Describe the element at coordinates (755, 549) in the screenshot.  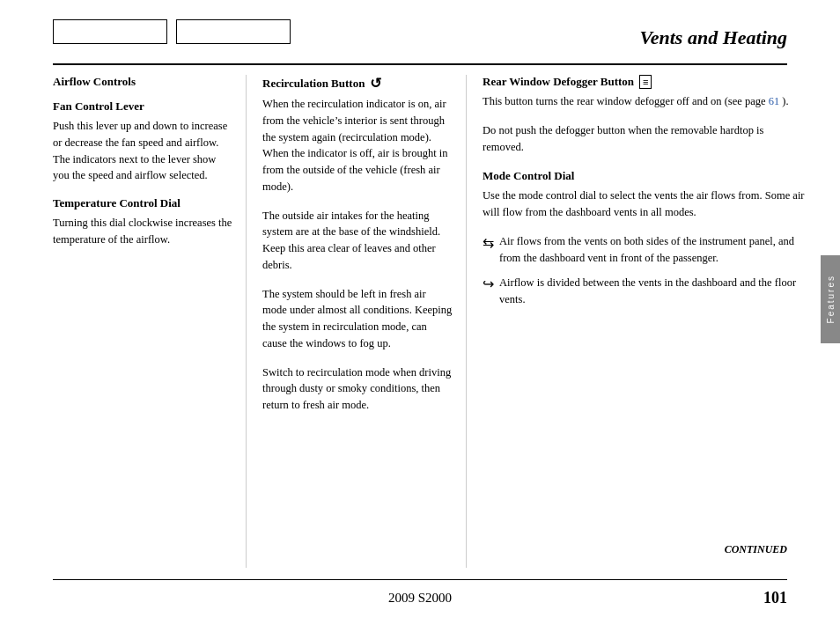
I see `continued-label: CONTINUED` at that location.